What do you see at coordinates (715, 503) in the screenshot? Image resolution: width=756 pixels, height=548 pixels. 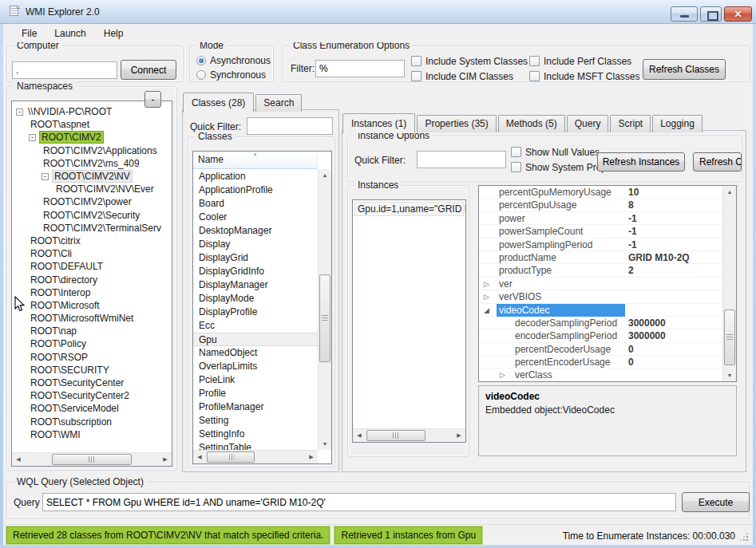 I see `execute-button: Execute` at bounding box center [715, 503].